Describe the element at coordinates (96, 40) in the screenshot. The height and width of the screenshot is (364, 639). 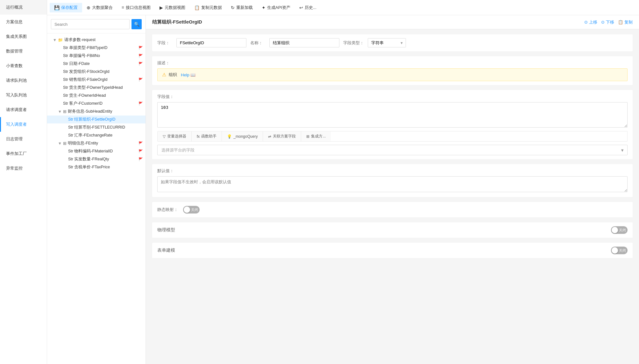
I see `tree-node-req-params: ▼ 📁 请求参数-request` at that location.